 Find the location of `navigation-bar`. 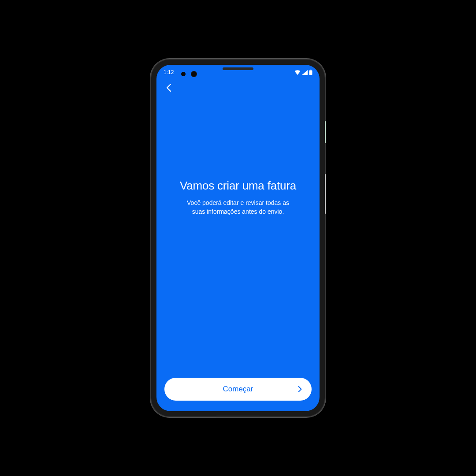

navigation-bar is located at coordinates (238, 89).